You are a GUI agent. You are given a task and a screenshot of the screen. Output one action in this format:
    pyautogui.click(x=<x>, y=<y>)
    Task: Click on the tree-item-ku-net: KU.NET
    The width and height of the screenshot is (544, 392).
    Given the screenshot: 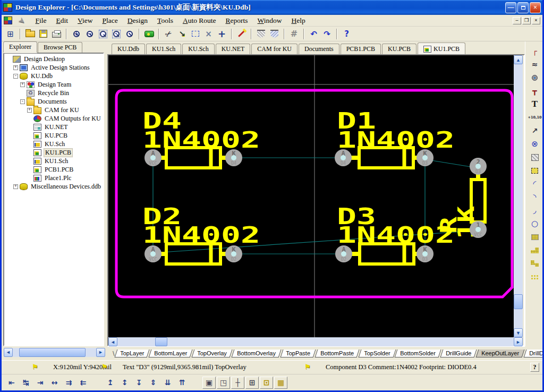 What is the action you would take?
    pyautogui.click(x=54, y=127)
    